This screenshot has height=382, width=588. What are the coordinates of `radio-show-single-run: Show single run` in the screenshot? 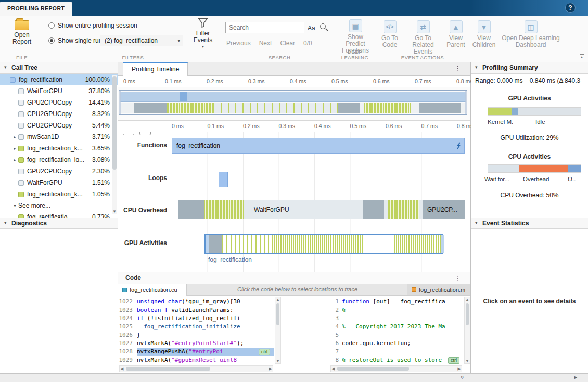 It's located at (75, 41).